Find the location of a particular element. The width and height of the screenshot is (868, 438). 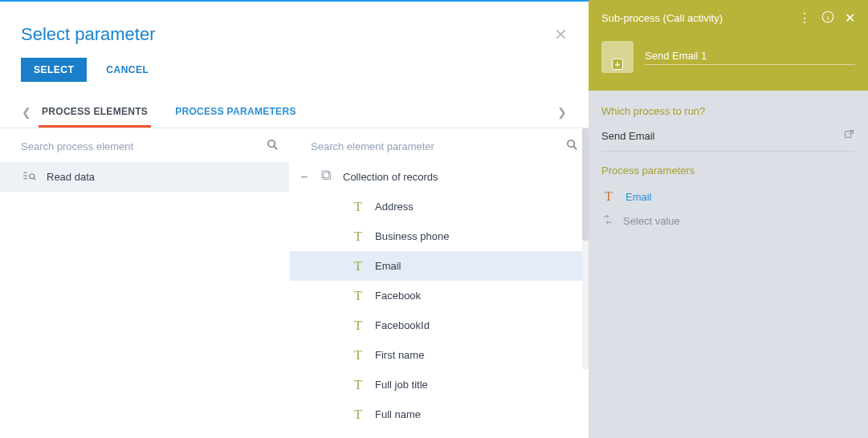

tree-item-label: FacebookId is located at coordinates (402, 326).